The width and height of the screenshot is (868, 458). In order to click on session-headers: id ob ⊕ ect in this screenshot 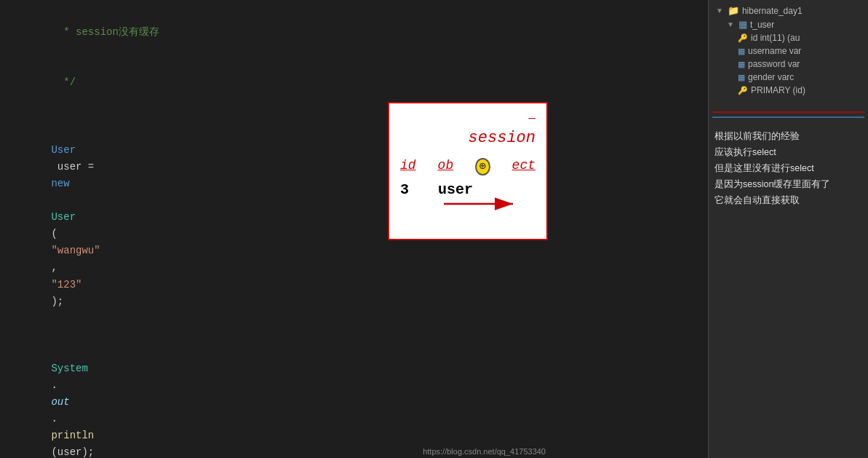, I will do `click(468, 167)`.